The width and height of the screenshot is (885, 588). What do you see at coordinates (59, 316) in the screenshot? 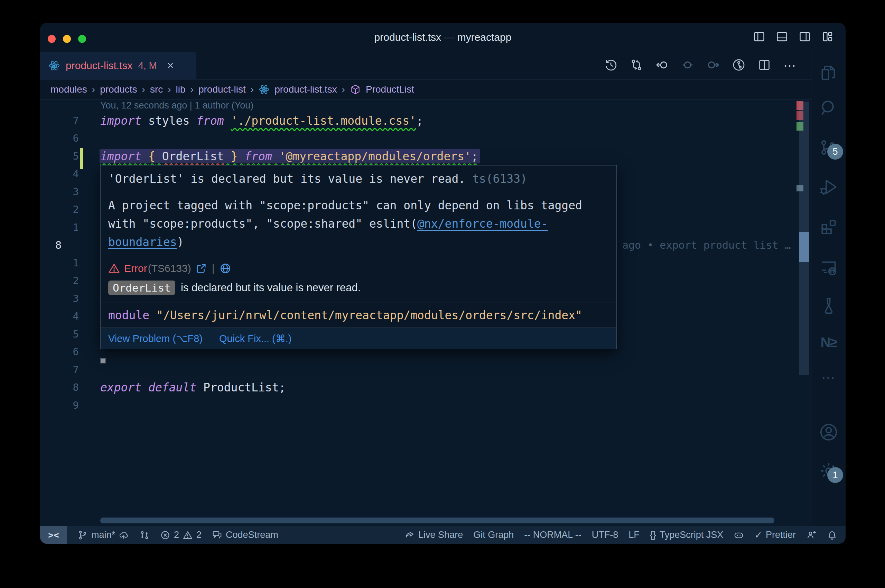
I see `line-number: 4` at bounding box center [59, 316].